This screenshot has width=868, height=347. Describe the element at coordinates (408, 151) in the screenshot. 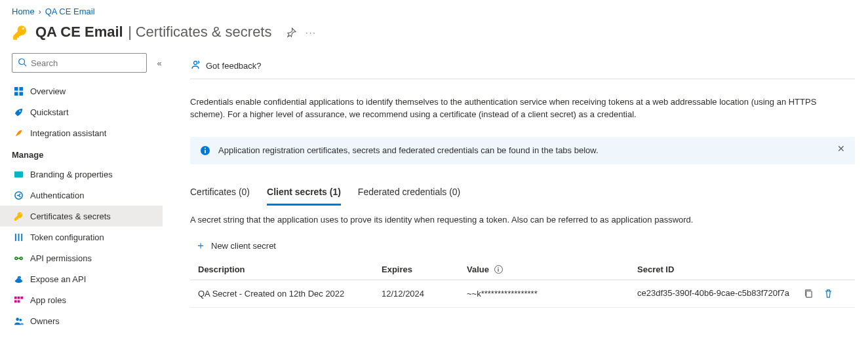

I see `info-banner-text: Application registration certificates, s…` at that location.